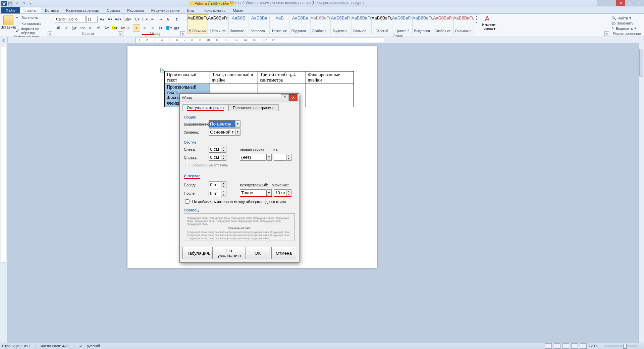 Image resolution: width=644 pixels, height=349 pixels. Describe the element at coordinates (280, 24) in the screenshot. I see `style-item: АаБНазвание` at that location.